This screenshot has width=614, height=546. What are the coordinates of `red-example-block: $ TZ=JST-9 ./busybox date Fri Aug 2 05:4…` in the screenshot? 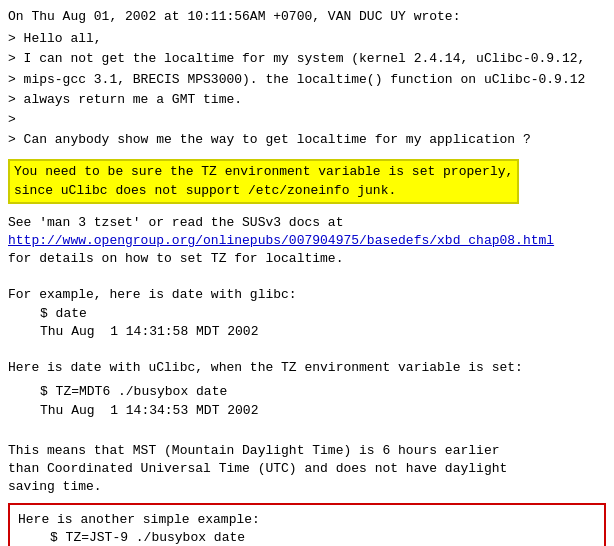 It's located at (307, 538).